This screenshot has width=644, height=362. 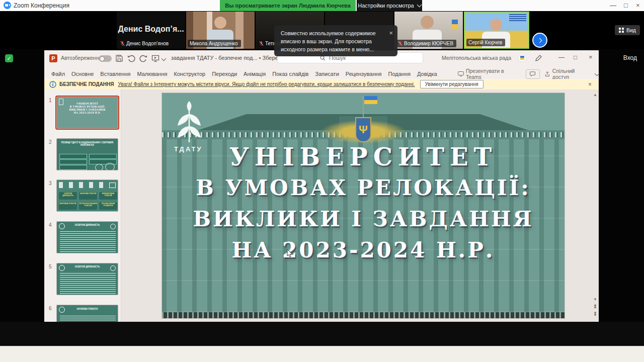 I want to click on slide-thumbnail-2: ПОЗИЦІЇ ТДАТУ В НАЦІОНАЛЬНИХ І СВІТОВИХ …, so click(x=88, y=154).